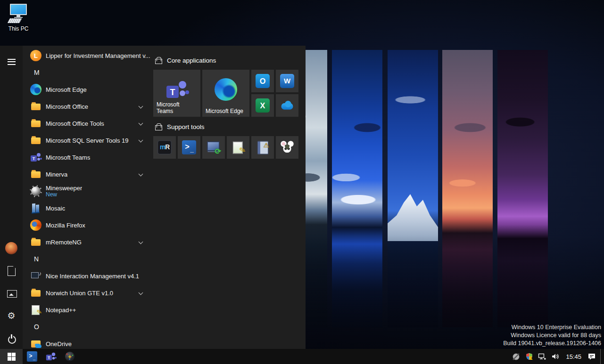  Describe the element at coordinates (88, 106) in the screenshot. I see `start-app-microsoft-office: Microsoft Office` at that location.